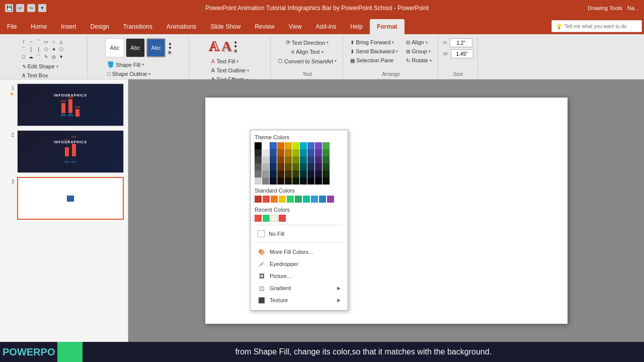 This screenshot has height=362, width=644. I want to click on wordart-a-shadow: A, so click(226, 46).